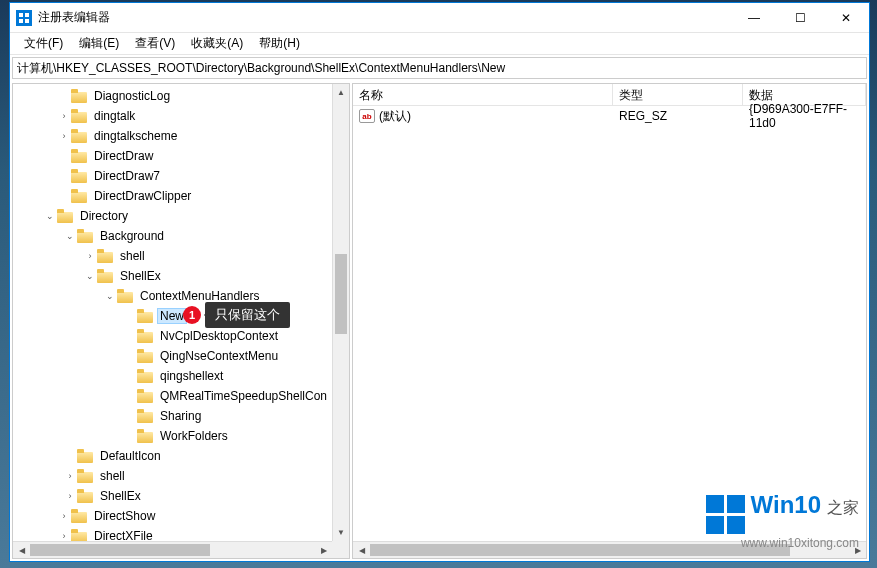 Image resolution: width=877 pixels, height=568 pixels. What do you see at coordinates (367, 116) in the screenshot?
I see `string-value-icon: ab` at bounding box center [367, 116].